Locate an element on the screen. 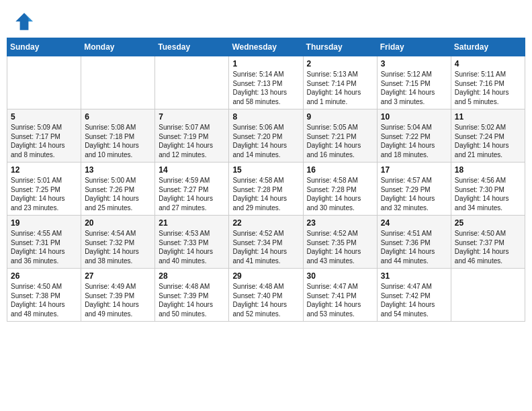 The width and height of the screenshot is (532, 411). sunrise: Sunrise: 4:47 AM is located at coordinates (406, 286).